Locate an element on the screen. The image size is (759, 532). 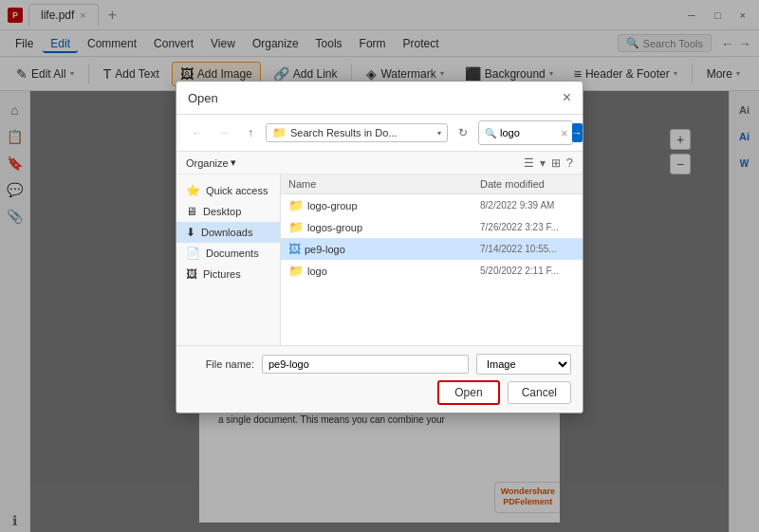
dialog-footer: File name: Image Open Cancel is located at coordinates (380, 379).